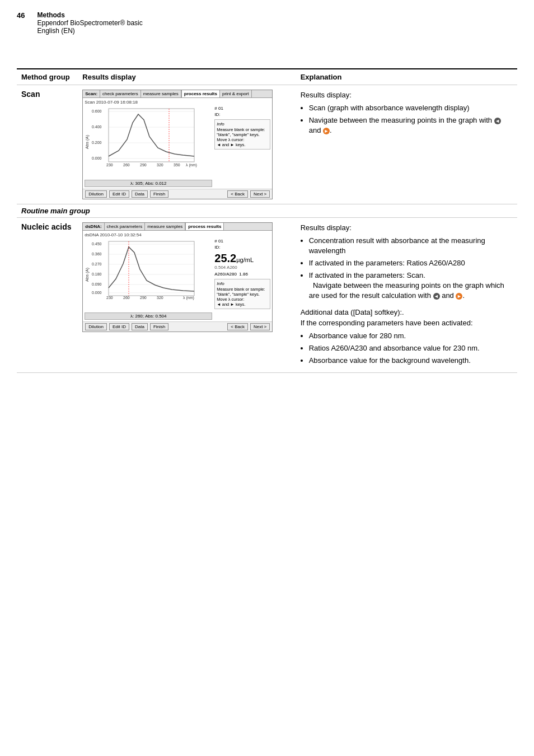 This screenshot has width=534, height=756. Describe the element at coordinates (96, 327) in the screenshot. I see `nucleic-btn-dilution: Dilution` at that location.